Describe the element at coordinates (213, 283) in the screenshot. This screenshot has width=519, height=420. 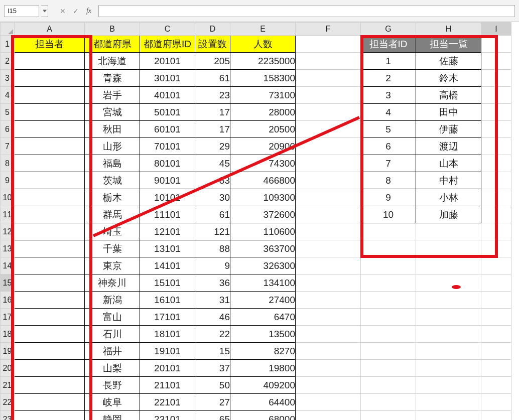
I see `cell: 36` at that location.